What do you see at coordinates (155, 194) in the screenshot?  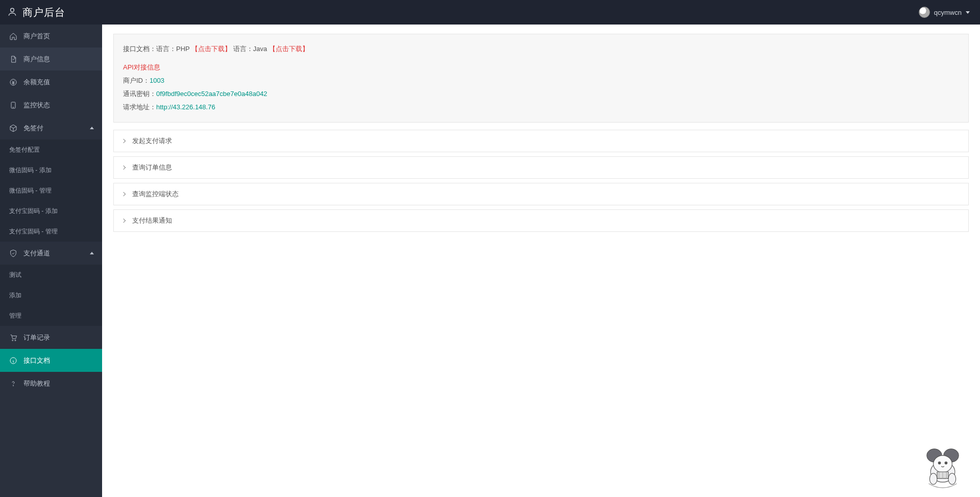 I see `accordion-title: 查询监控端状态` at bounding box center [155, 194].